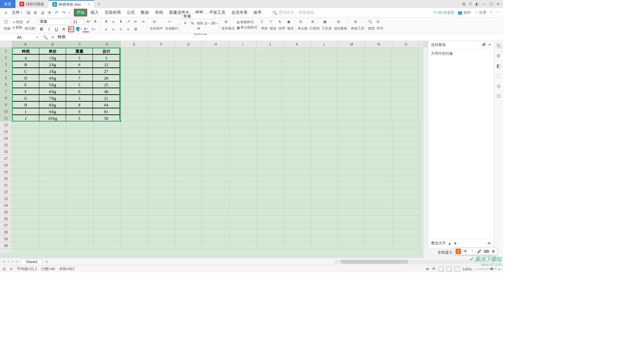 This screenshot has height=349, width=644. What do you see at coordinates (187, 58) in the screenshot?
I see `cell-G2` at bounding box center [187, 58].